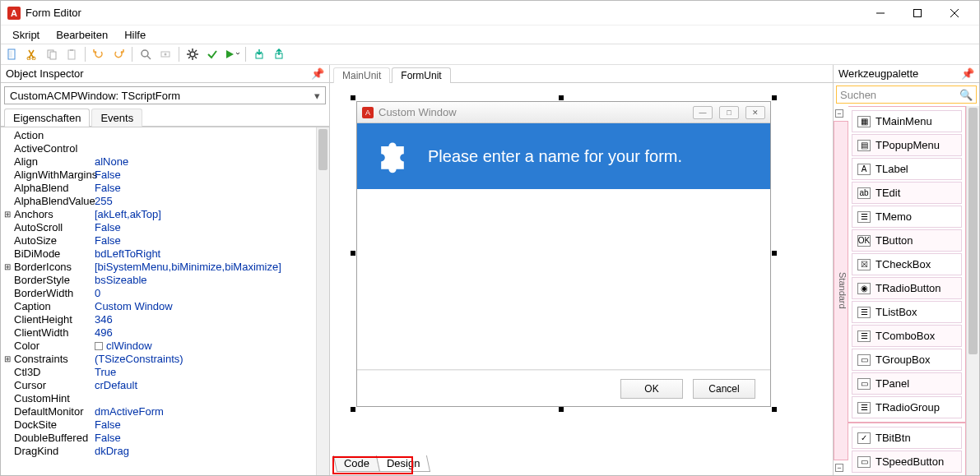  Describe the element at coordinates (907, 192) in the screenshot. I see `tool-tedit: abTEdit` at that location.